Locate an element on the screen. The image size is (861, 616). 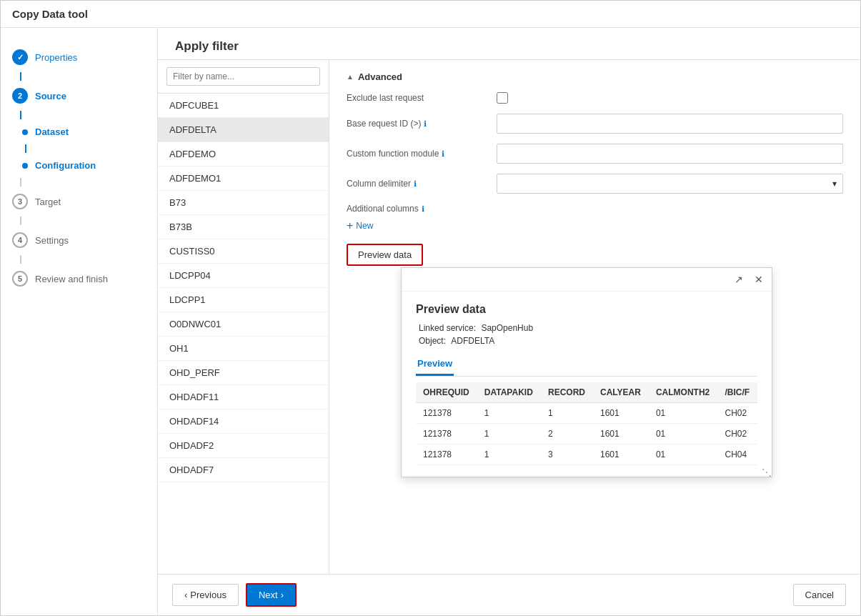
list-item: B73B is located at coordinates (243, 227).